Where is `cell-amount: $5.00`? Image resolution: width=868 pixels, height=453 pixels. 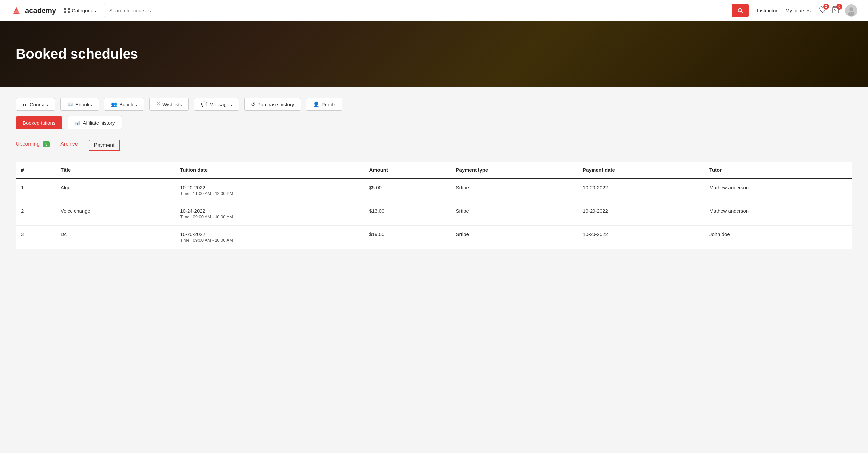
cell-amount: $5.00 is located at coordinates (407, 190).